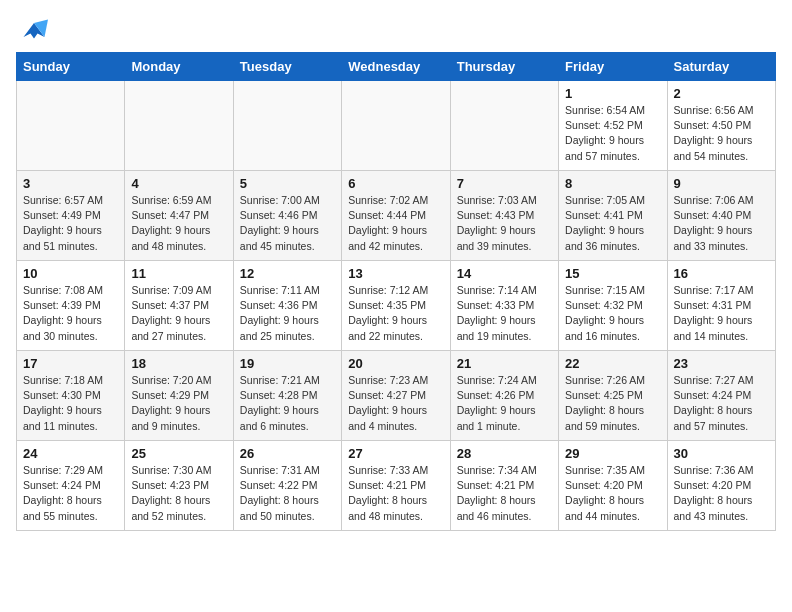 This screenshot has height=612, width=792. What do you see at coordinates (396, 224) in the screenshot?
I see `day-info: Sunrise: 7:02 AM Sunset: 4:44 PM Dayligh…` at bounding box center [396, 224].